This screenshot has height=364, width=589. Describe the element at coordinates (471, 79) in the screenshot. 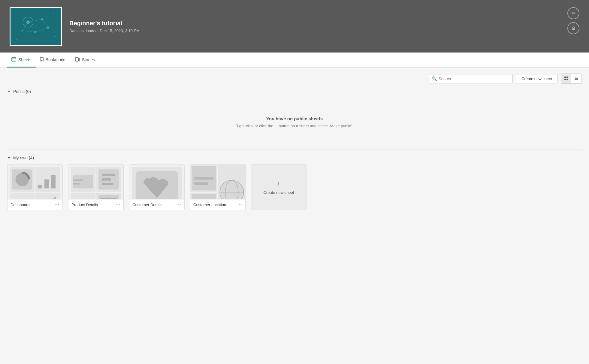

I see `search-wrap: 🔍` at that location.